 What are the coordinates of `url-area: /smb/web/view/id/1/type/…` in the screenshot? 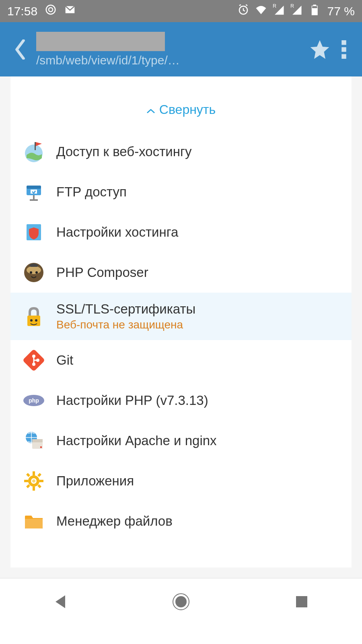 It's located at (171, 50).